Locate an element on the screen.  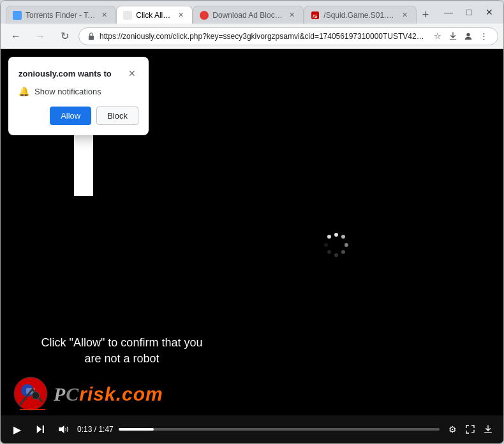
right-controls: ⚙ is located at coordinates (470, 429).